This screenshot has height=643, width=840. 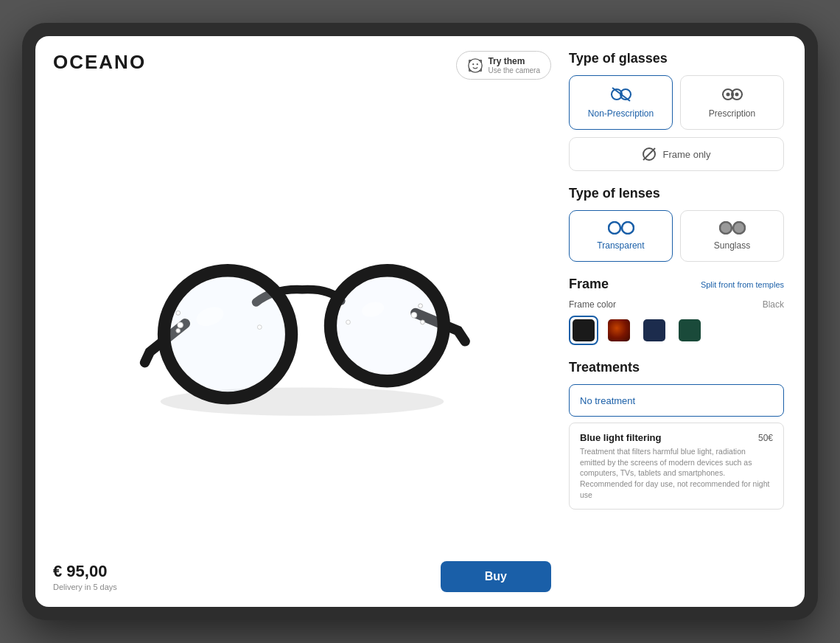 I want to click on buy-button: Buy, so click(x=496, y=577).